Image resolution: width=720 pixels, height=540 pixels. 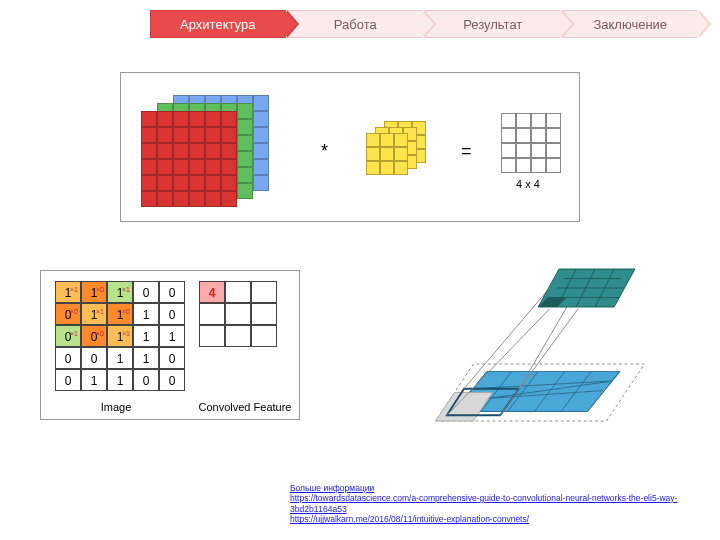 What do you see at coordinates (170, 407) in the screenshot?
I see `figure-labels: Image Convolved Feature` at bounding box center [170, 407].